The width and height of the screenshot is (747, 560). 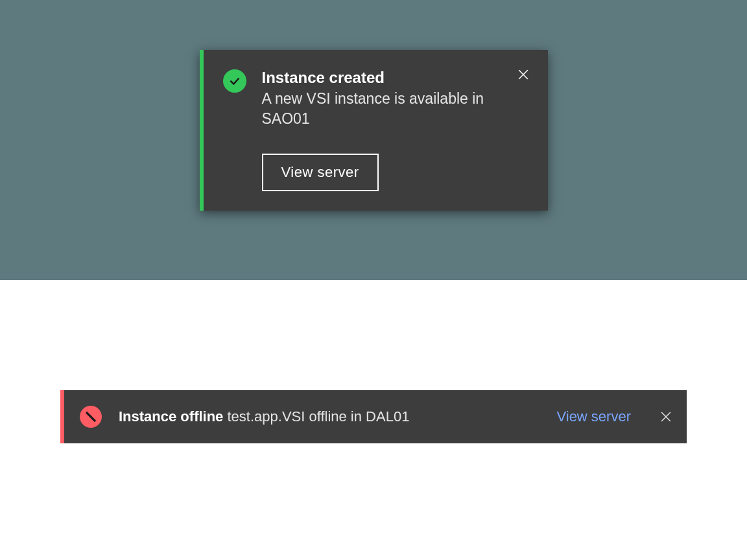 What do you see at coordinates (374, 130) in the screenshot?
I see `success-toast: Instance created A new VSI instance is a…` at bounding box center [374, 130].